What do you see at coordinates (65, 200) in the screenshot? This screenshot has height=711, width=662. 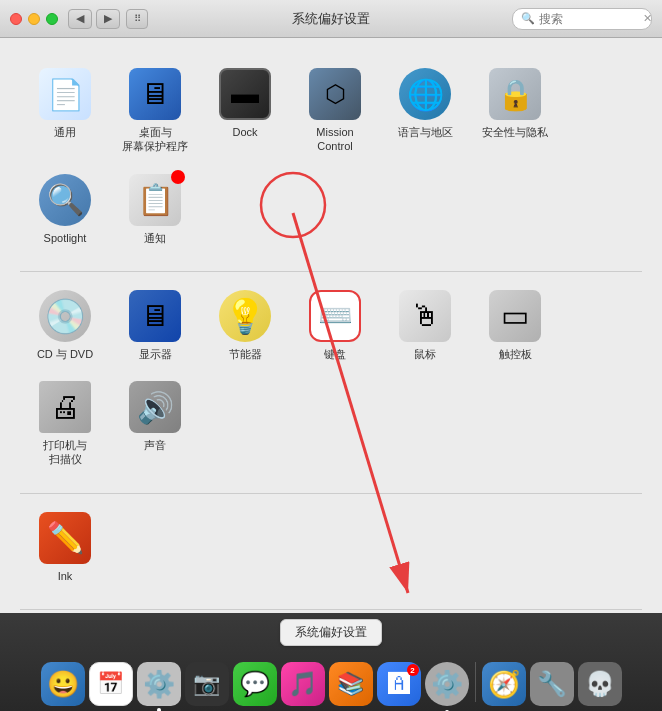 I see `spotlight-icon: 🔍` at bounding box center [65, 200].